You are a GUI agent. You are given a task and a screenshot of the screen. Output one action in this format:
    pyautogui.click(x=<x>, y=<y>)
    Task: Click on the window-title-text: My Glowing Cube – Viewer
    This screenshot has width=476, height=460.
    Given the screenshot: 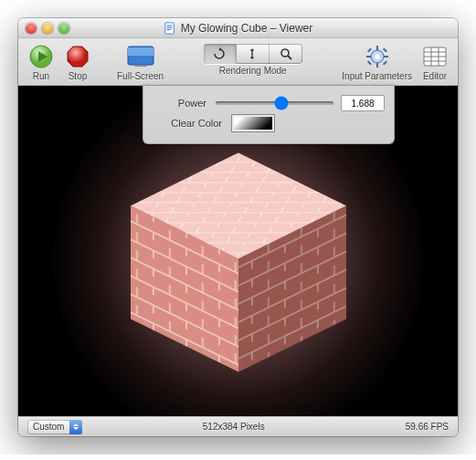 What is the action you would take?
    pyautogui.click(x=247, y=28)
    